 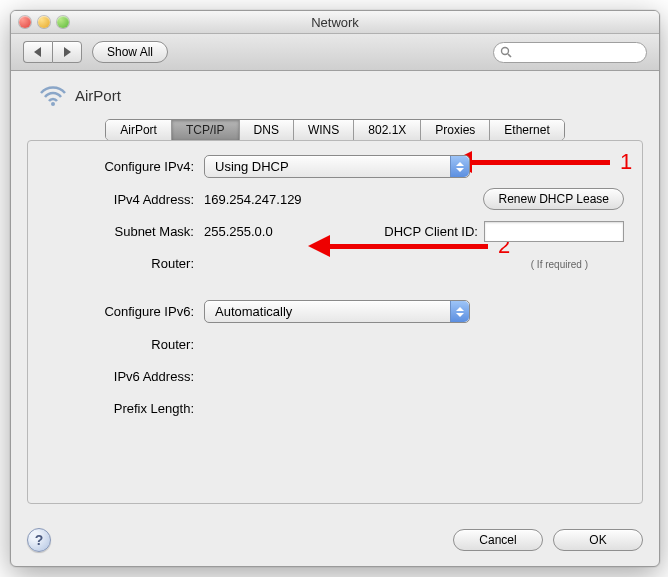 What do you see at coordinates (335, 98) in the screenshot?
I see `pane-header: AirPort` at bounding box center [335, 98].